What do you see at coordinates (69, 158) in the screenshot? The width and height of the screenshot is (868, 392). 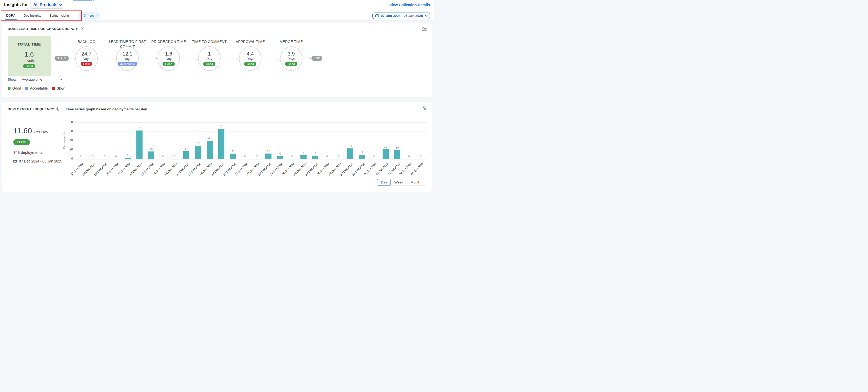 I see `y-tick-label: 0` at bounding box center [69, 158].